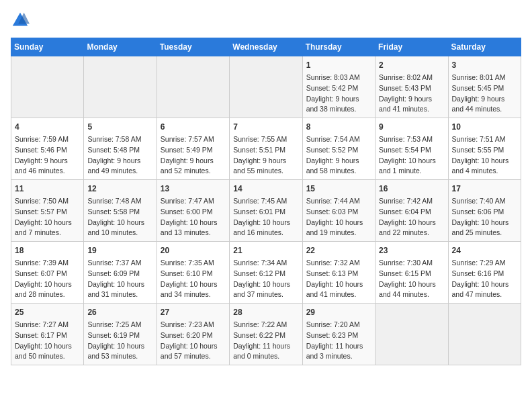  What do you see at coordinates (339, 334) in the screenshot?
I see `calendar-cell: 29Sunrise: 7:20 AMSunset: 6:23 PMDayligh…` at bounding box center [339, 334].